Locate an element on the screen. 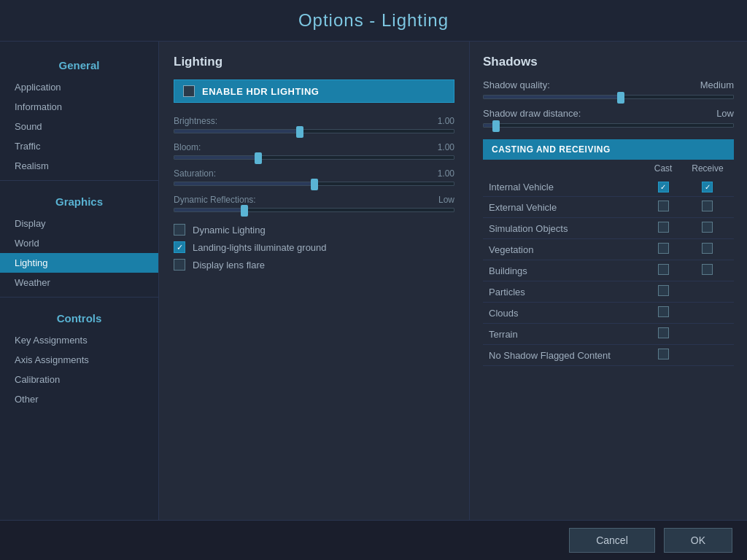  shadow-quality-track is located at coordinates (608, 97).